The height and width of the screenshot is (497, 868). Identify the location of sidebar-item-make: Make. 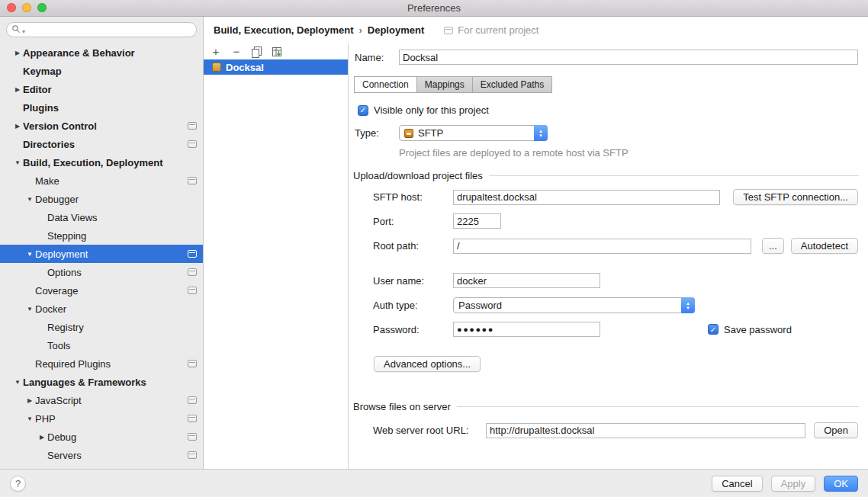
(101, 181).